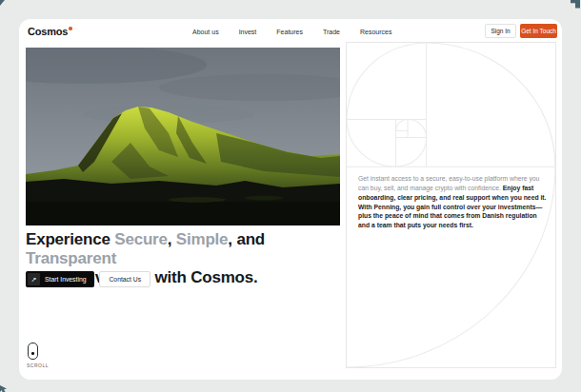  I want to click on scroll-indicator: SCROLL, so click(37, 356).